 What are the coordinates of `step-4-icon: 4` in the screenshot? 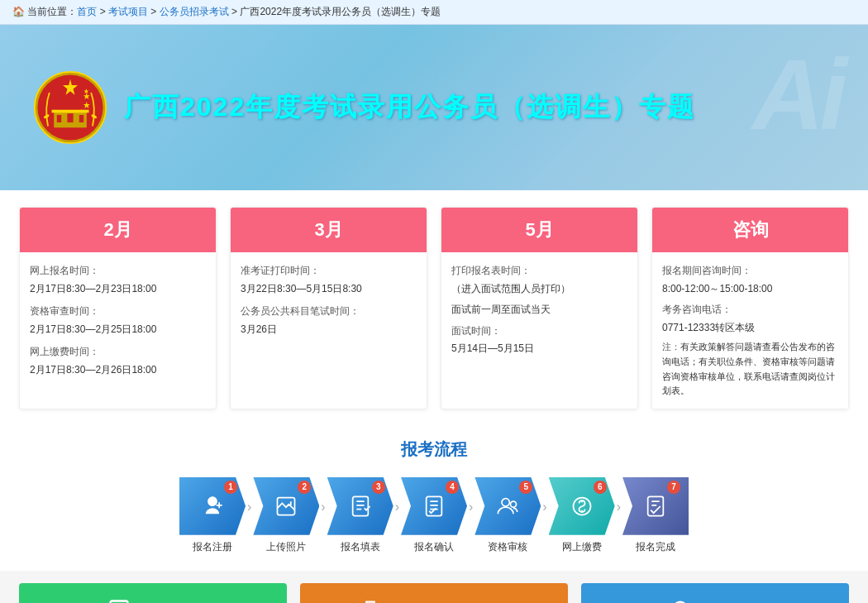 It's located at (434, 506).